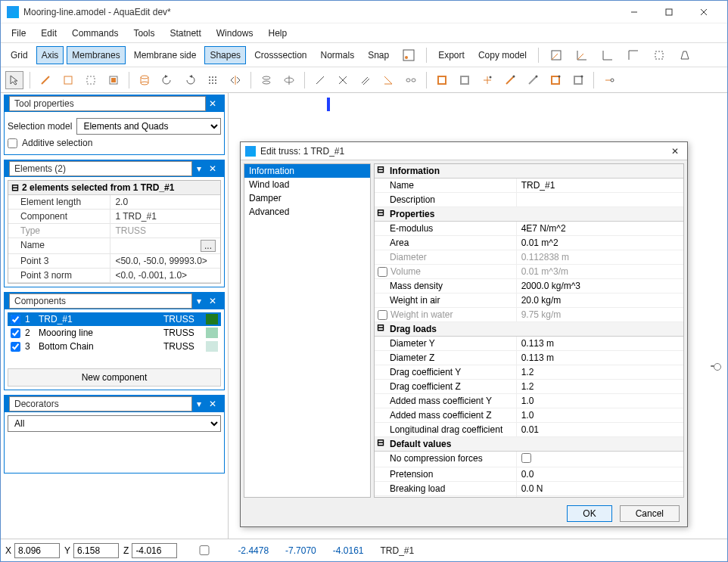 This screenshot has width=728, height=562. Describe the element at coordinates (600, 474) in the screenshot. I see `property-value: 0.0` at that location.